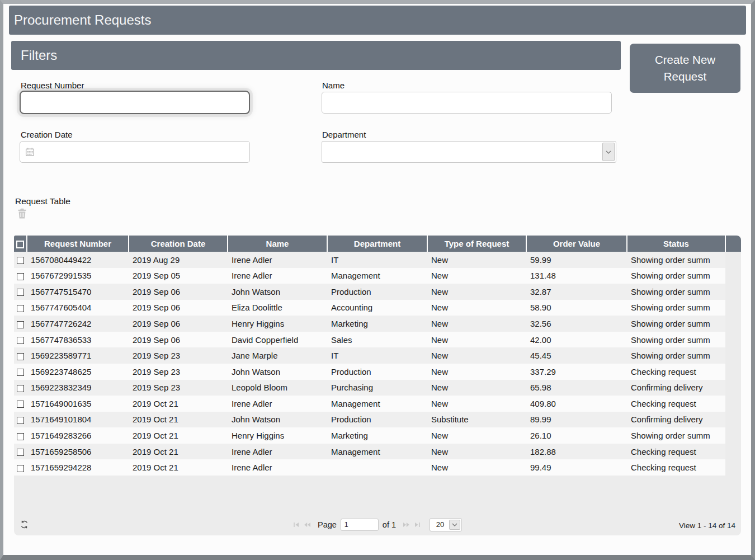 This screenshot has width=755, height=560. Describe the element at coordinates (378, 452) in the screenshot. I see `table-row: 15716592585062019 Oct 21Irene AdlerManag…` at that location.